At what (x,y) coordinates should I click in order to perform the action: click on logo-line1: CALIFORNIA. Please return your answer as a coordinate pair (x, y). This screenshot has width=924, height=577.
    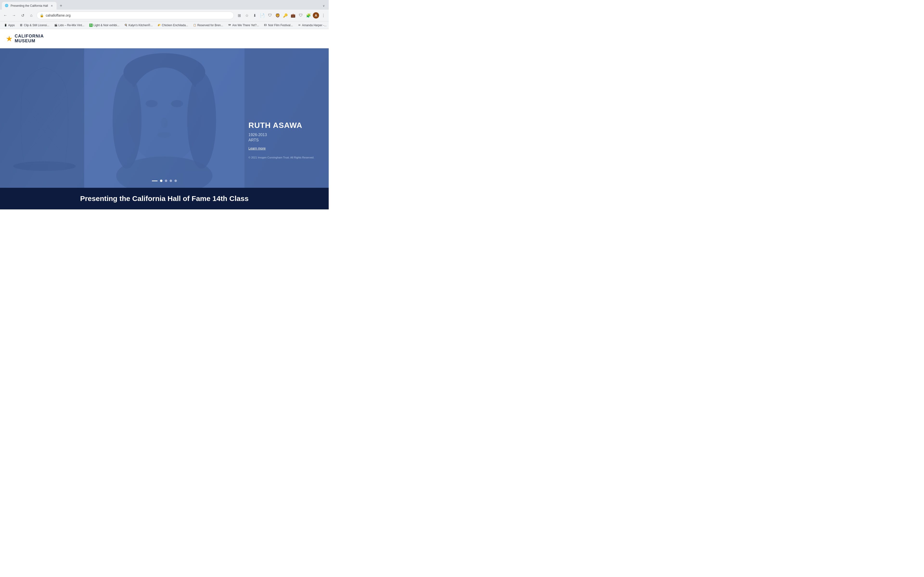
    Looking at the image, I should click on (29, 36).